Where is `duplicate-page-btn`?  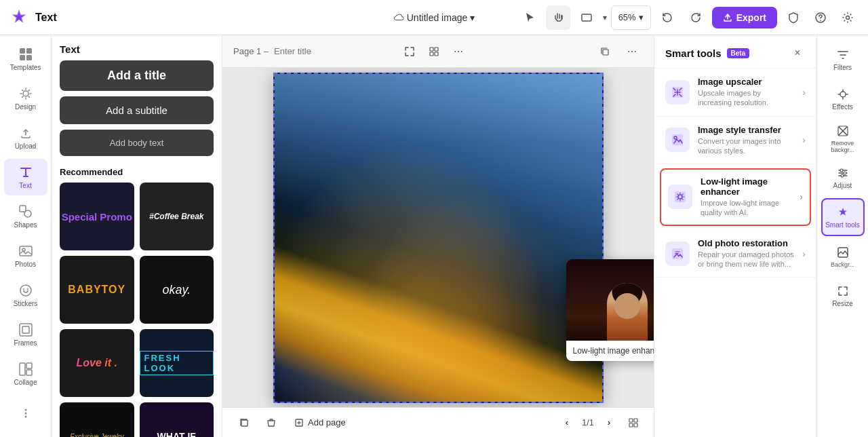 duplicate-page-btn is located at coordinates (244, 423).